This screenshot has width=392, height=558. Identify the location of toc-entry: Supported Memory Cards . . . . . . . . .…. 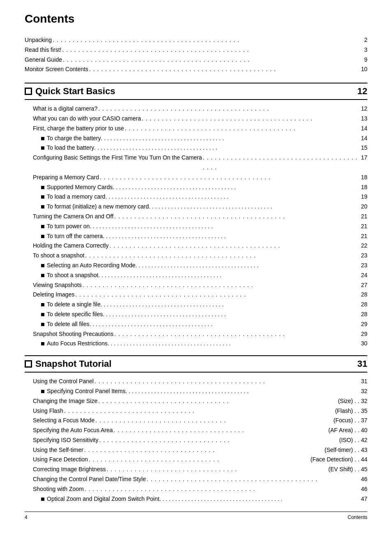
(196, 188).